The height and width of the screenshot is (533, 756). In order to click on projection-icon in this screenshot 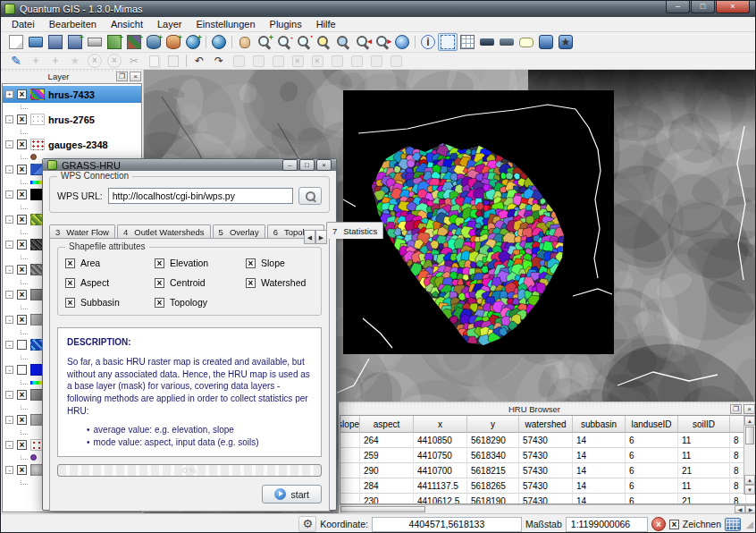, I will do `click(733, 524)`.